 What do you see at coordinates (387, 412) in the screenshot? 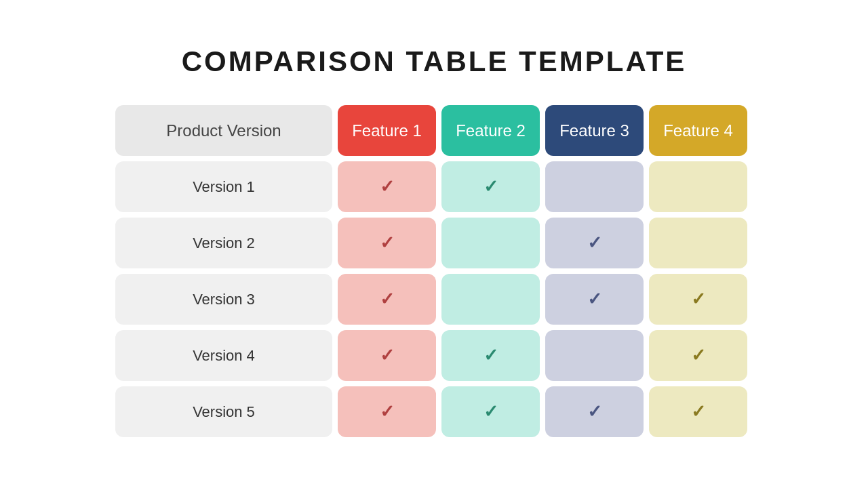
I see `v5-f1-cell: ✓` at bounding box center [387, 412].